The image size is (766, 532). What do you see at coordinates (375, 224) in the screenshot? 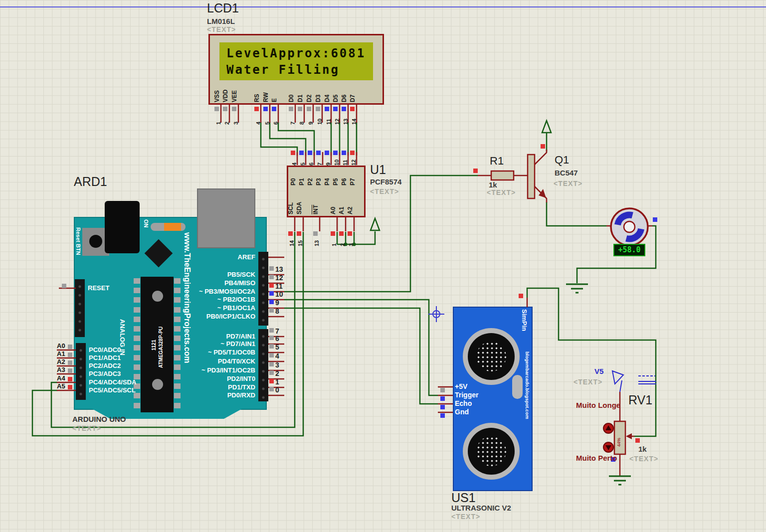
I see `power-arrow-u1` at bounding box center [375, 224].